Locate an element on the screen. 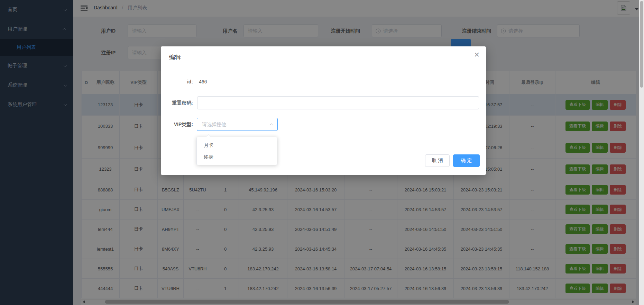 This screenshot has width=644, height=305. reset-password-field is located at coordinates (338, 103).